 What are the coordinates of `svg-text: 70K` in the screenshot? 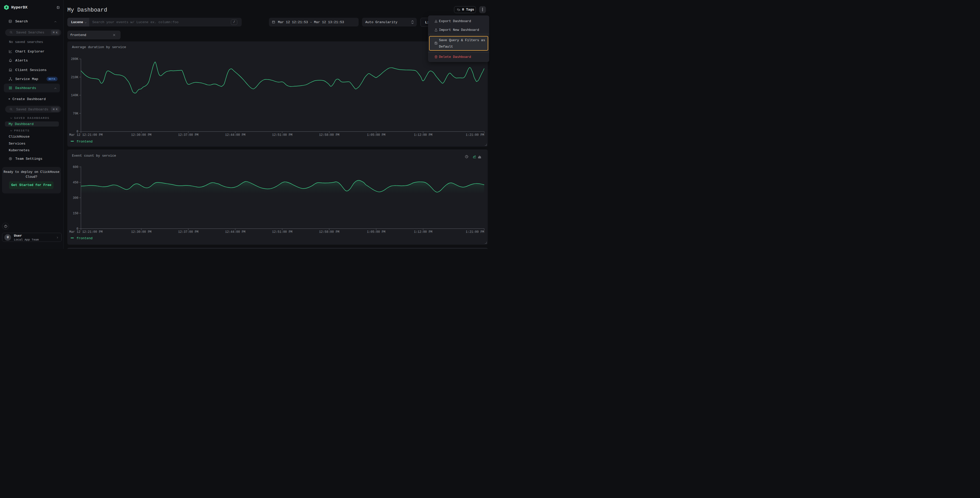 It's located at (75, 113).